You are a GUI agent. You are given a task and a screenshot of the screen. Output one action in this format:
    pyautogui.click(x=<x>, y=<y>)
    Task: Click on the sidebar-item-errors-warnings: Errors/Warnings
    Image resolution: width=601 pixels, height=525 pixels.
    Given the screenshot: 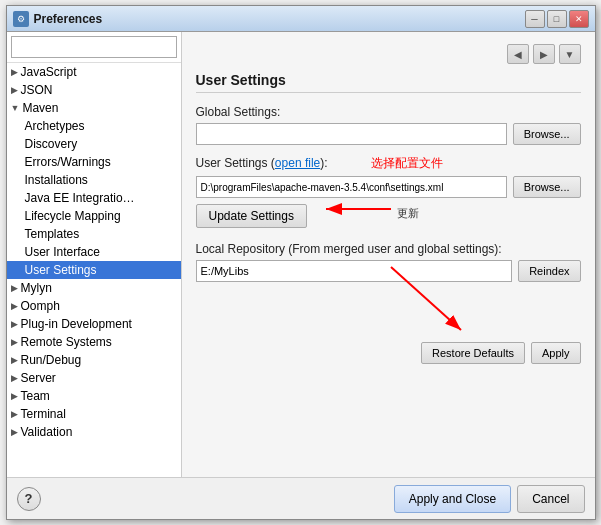 What is the action you would take?
    pyautogui.click(x=94, y=162)
    